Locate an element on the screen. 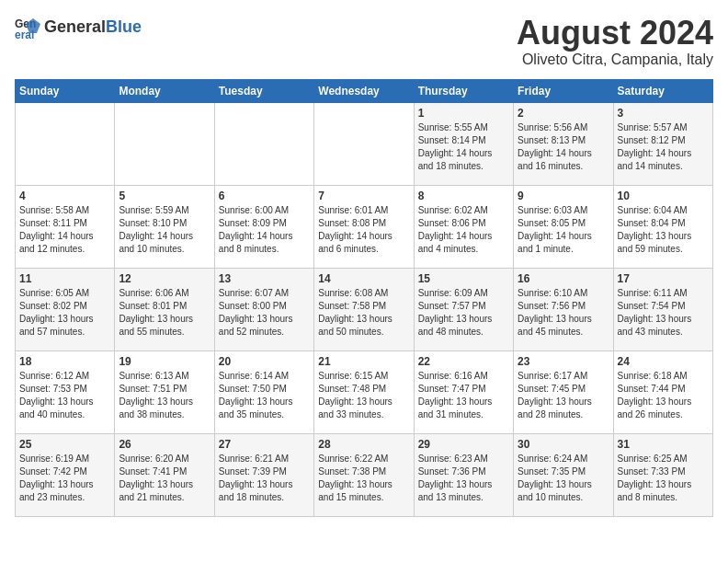 Image resolution: width=728 pixels, height=563 pixels. day-number: 4 is located at coordinates (64, 196).